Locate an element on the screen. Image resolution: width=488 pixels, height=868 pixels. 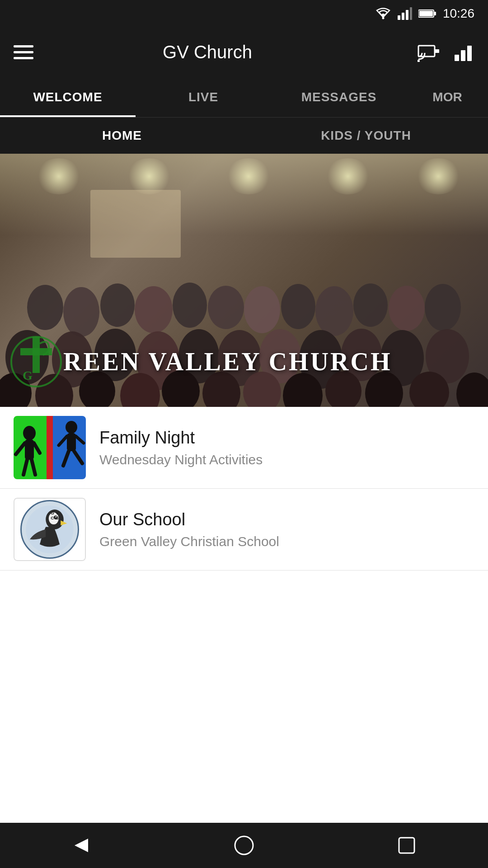
status-icons: 10:26 is located at coordinates (425, 14).